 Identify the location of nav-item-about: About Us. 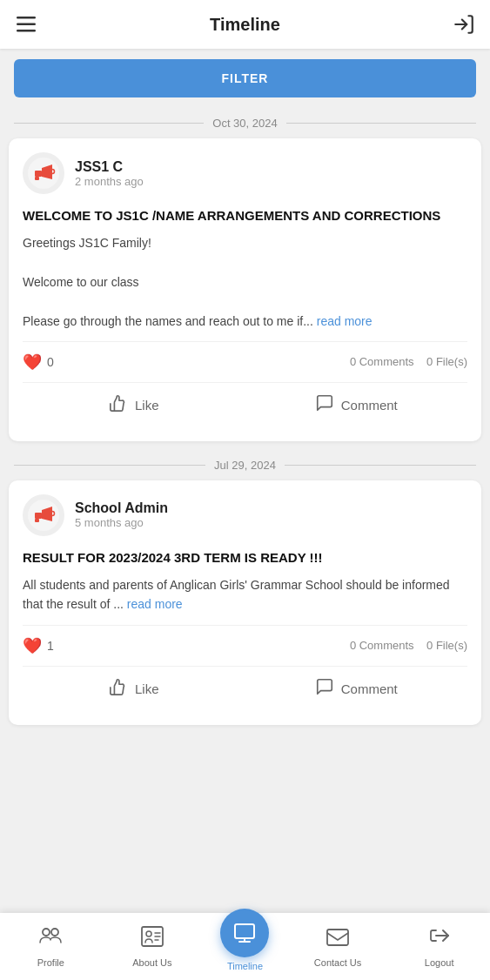
(153, 947).